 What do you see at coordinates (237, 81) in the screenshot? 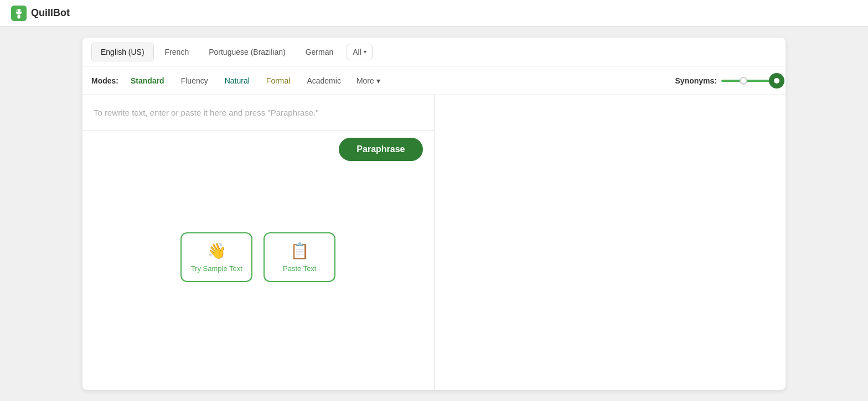
I see `mode-natural: Natural` at bounding box center [237, 81].